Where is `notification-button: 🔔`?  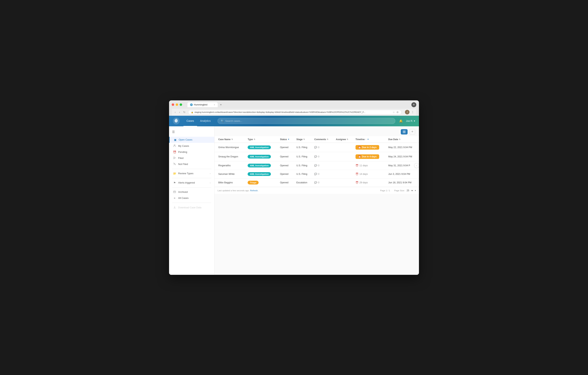 notification-button: 🔔 is located at coordinates (401, 121).